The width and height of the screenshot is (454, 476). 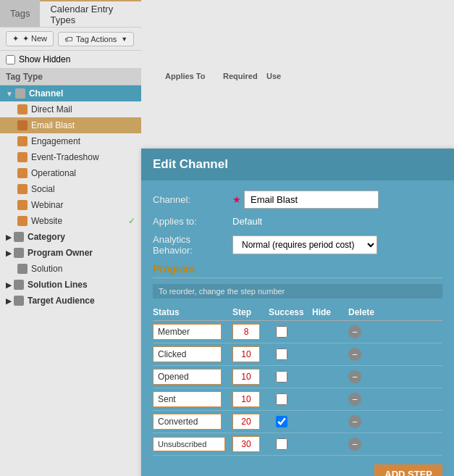 I want to click on sidebar-toolbar: ✦ ✦ New 🏷 Tag Actions ▼, so click(x=71, y=39).